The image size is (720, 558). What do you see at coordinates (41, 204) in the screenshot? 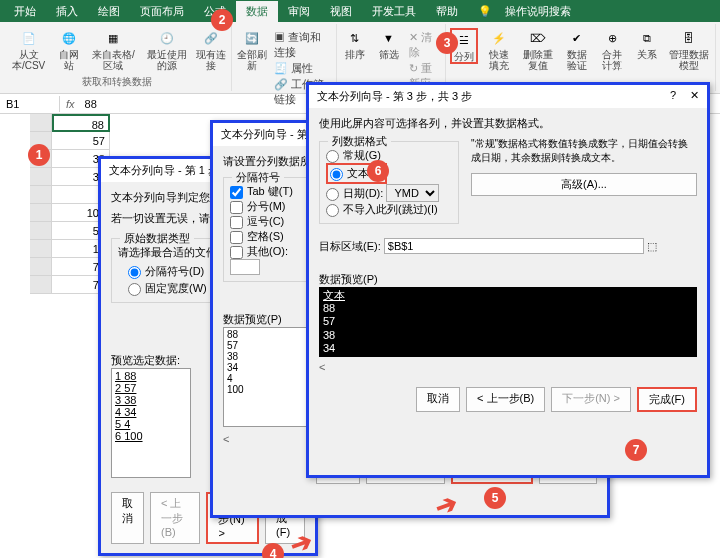
I see `row-headers` at bounding box center [41, 204].